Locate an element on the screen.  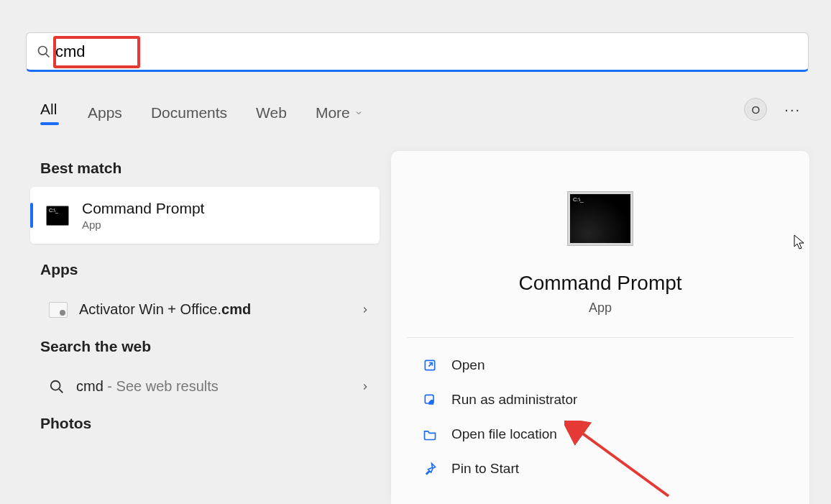
tab-documents: Documents is located at coordinates (189, 116).